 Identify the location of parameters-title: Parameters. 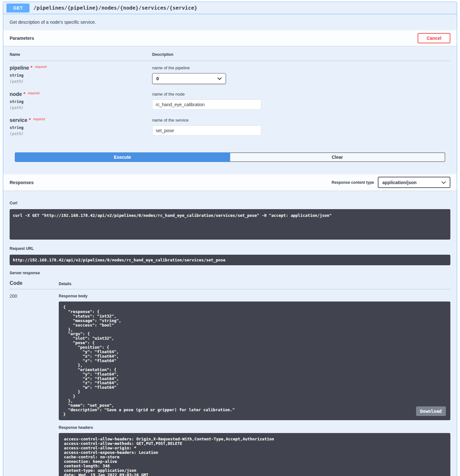
(22, 38).